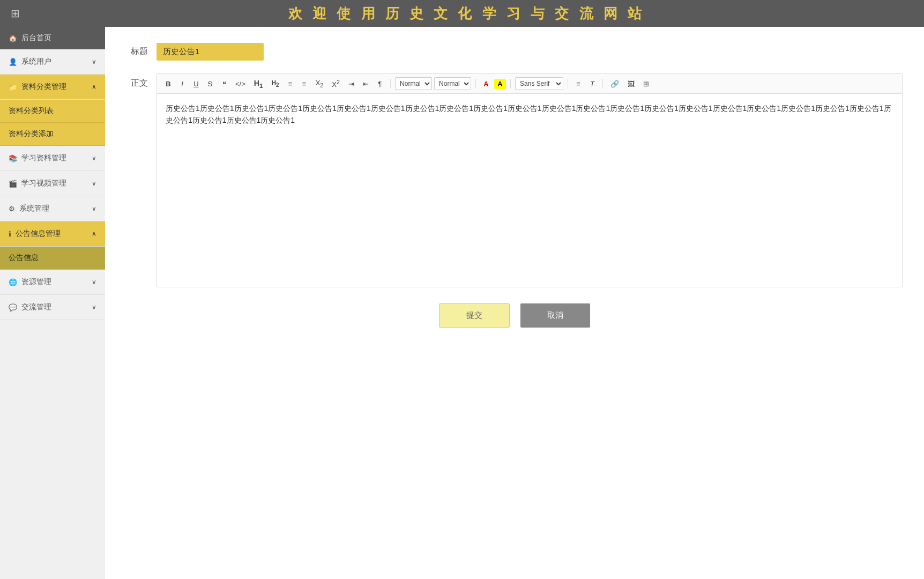  I want to click on video-icon, so click(13, 183).